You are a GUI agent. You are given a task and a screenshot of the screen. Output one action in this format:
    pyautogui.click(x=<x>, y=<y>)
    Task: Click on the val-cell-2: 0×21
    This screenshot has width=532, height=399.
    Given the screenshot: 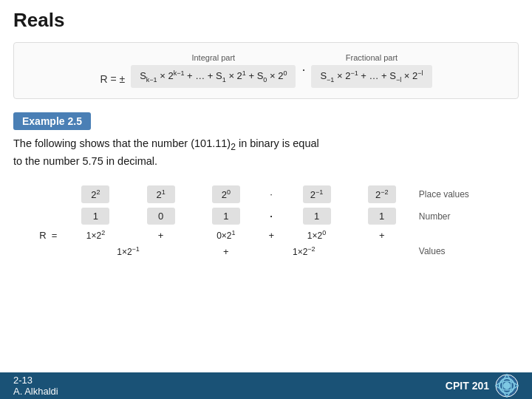 What is the action you would take?
    pyautogui.click(x=226, y=235)
    